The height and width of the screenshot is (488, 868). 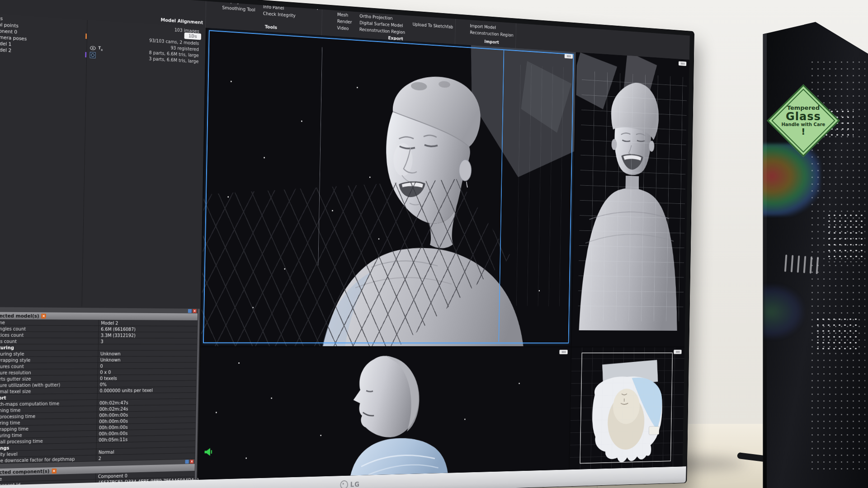 I want to click on property-group-label: Report, so click(x=3, y=398).